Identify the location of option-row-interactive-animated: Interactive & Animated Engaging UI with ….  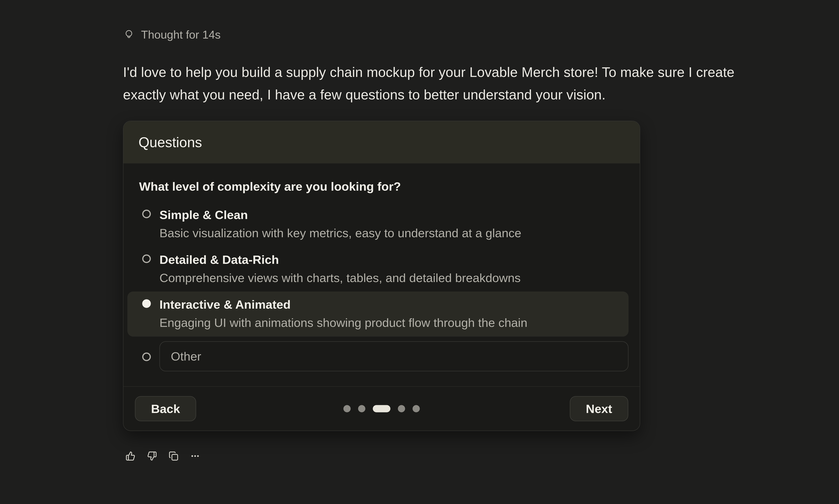
(378, 314).